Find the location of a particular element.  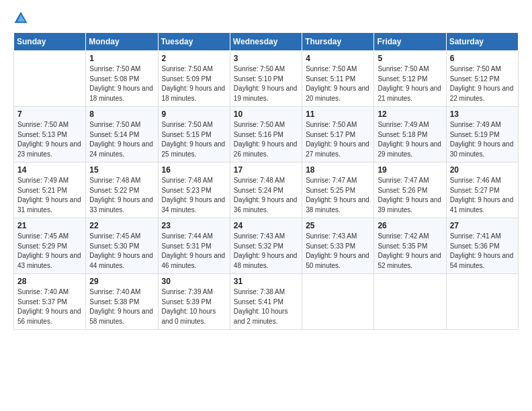

calendar-cell: 6Sunrise: 7:50 AMSunset: 5:12 PMDaylight… is located at coordinates (482, 79).